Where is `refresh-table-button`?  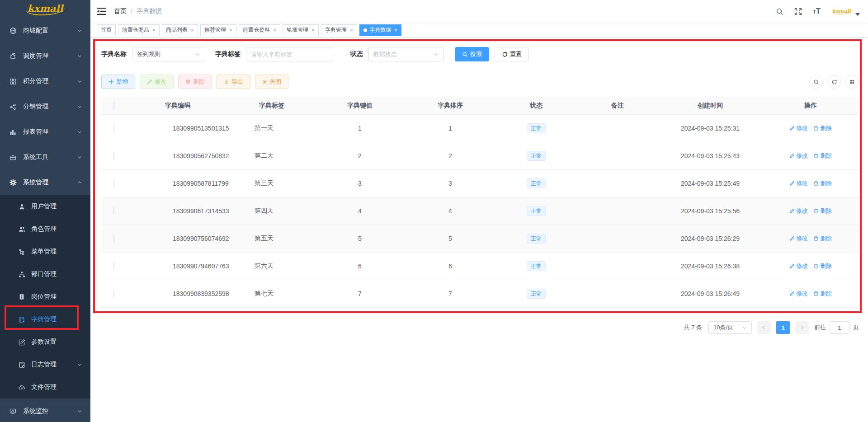 refresh-table-button is located at coordinates (834, 82).